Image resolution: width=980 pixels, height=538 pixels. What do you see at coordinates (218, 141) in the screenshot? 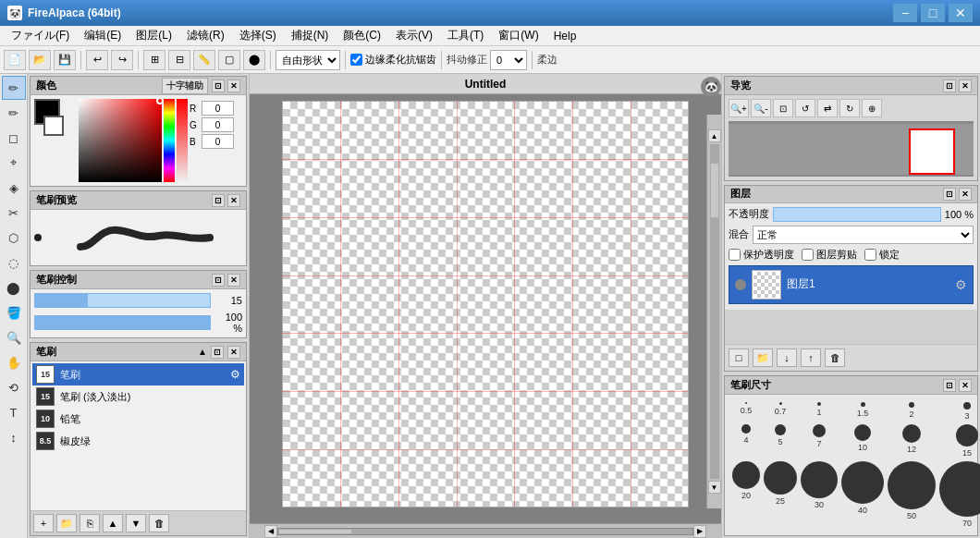
I see `b-input` at bounding box center [218, 141].